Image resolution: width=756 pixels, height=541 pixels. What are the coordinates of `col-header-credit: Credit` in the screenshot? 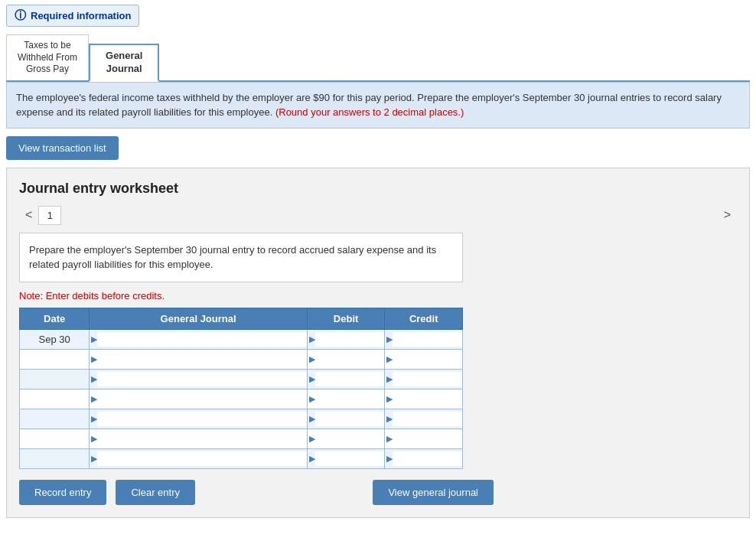 It's located at (424, 318).